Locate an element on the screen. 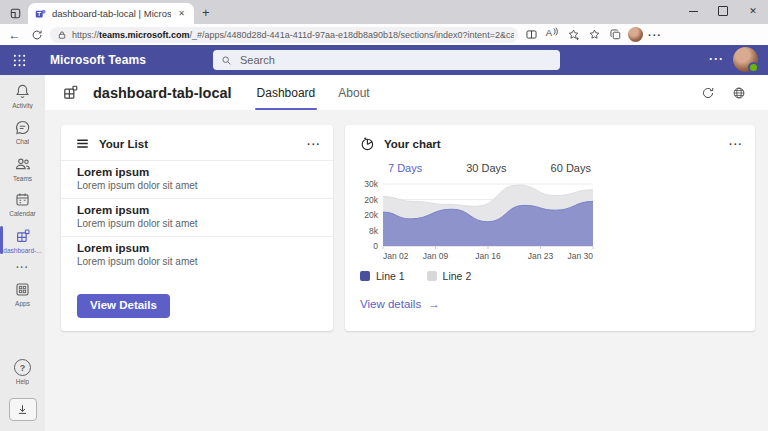  legend-line-1: Line 1 is located at coordinates (382, 276).